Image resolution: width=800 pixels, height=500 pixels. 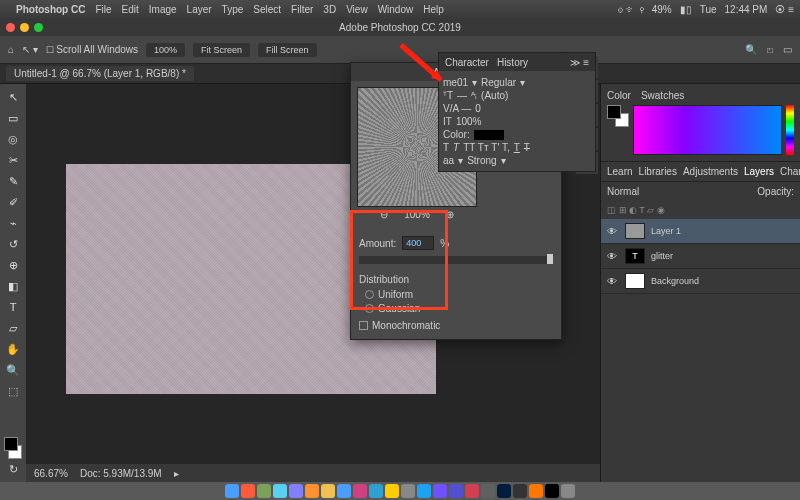 I want to click on menu-3d: 3D, so click(x=330, y=10).